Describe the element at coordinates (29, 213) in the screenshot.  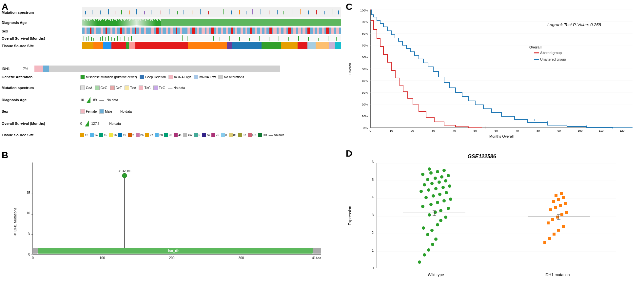
I see `svg-text: 10` at that location.